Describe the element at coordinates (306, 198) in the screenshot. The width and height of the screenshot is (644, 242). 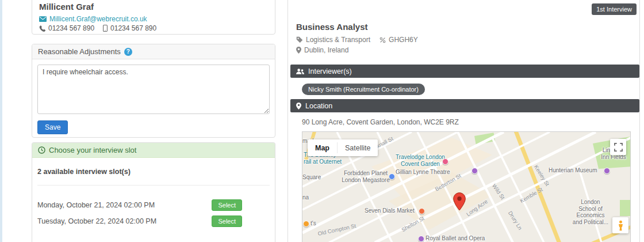
I see `map-label-partial-na: na` at that location.